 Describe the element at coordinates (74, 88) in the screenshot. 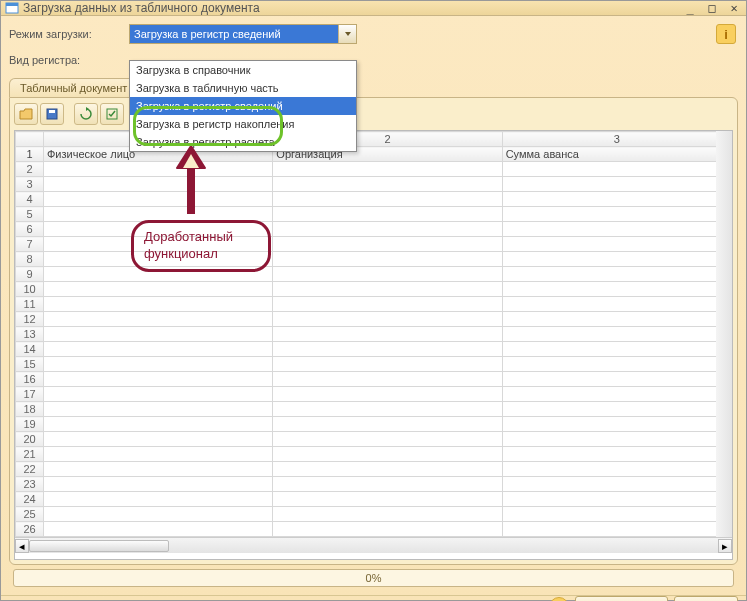

I see `tab-table-document: Табличный документ` at that location.